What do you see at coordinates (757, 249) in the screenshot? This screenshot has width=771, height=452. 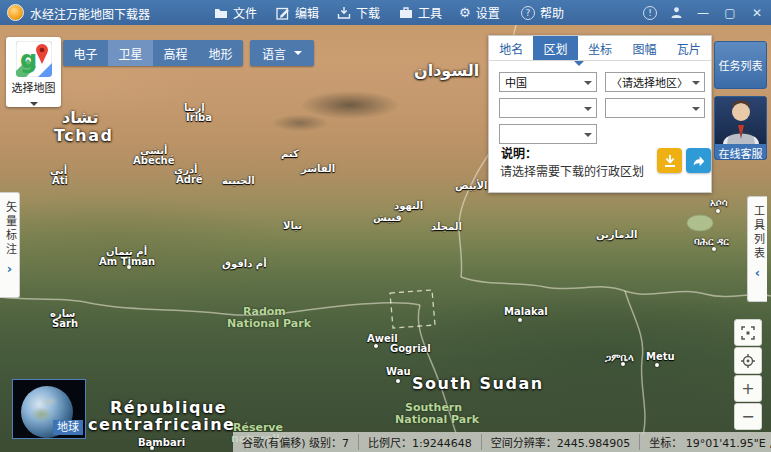 I see `tool-list-tab: 工具列表 ‹` at bounding box center [757, 249].